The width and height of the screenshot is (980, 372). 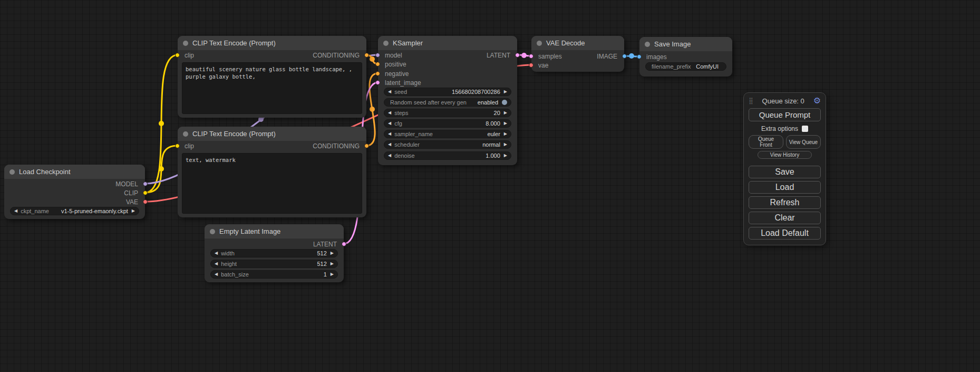 What do you see at coordinates (784, 172) in the screenshot?
I see `save-button: Save` at bounding box center [784, 172].